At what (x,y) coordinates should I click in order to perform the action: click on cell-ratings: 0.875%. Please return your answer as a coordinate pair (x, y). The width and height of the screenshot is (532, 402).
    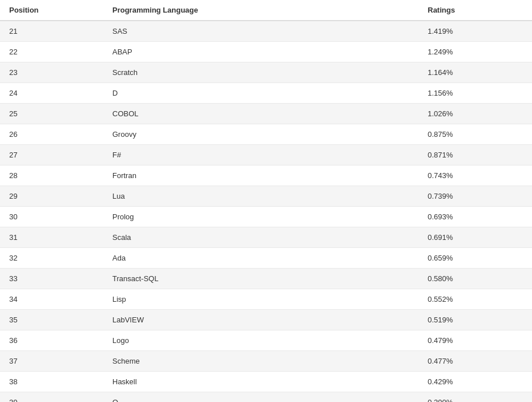
    Looking at the image, I should click on (475, 135).